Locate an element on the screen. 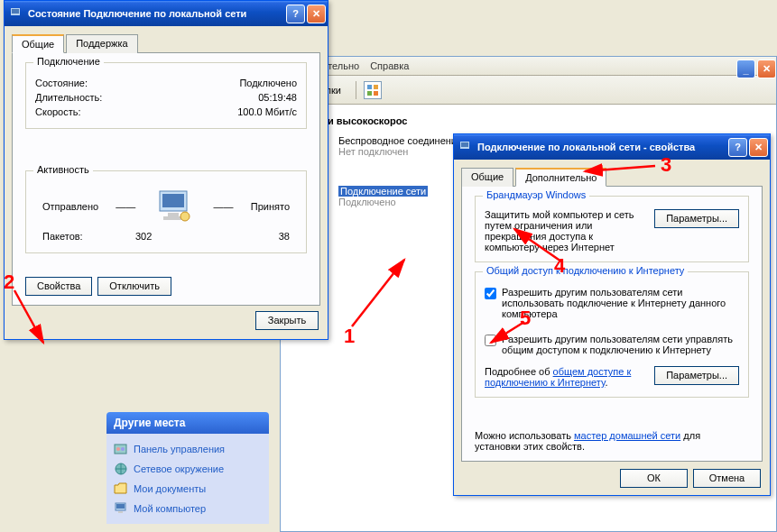  other-places-panel: Другие места Панель управления Сетевое о… is located at coordinates (188, 468).